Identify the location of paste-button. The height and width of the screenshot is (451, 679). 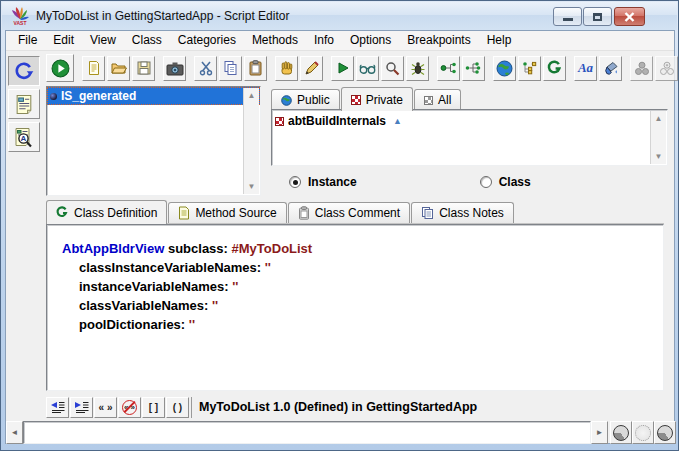
(256, 68).